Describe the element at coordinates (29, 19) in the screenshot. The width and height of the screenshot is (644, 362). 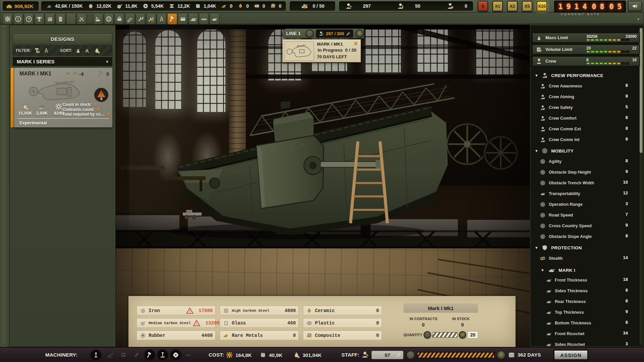
I see `toolbar-help-button: ?` at that location.